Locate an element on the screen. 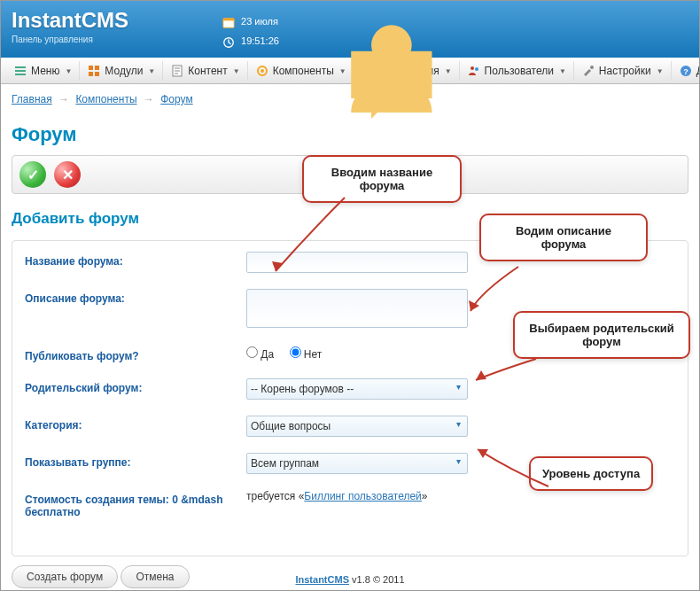  footer: InstantCMS v1.8 © 2011 is located at coordinates (350, 579).